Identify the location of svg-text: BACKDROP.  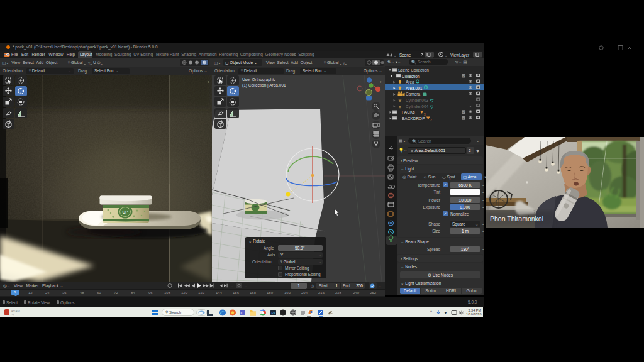
(413, 118).